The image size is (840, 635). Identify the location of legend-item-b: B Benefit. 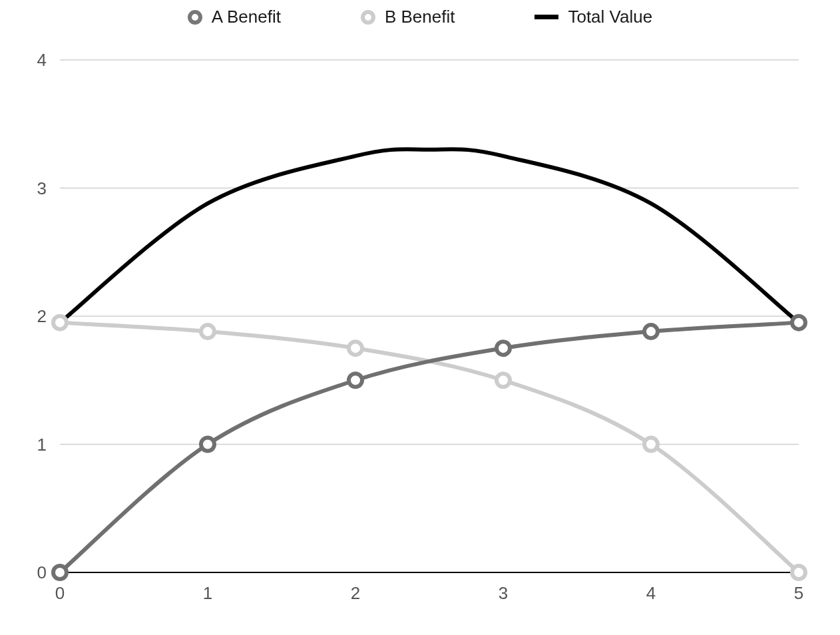
(408, 17).